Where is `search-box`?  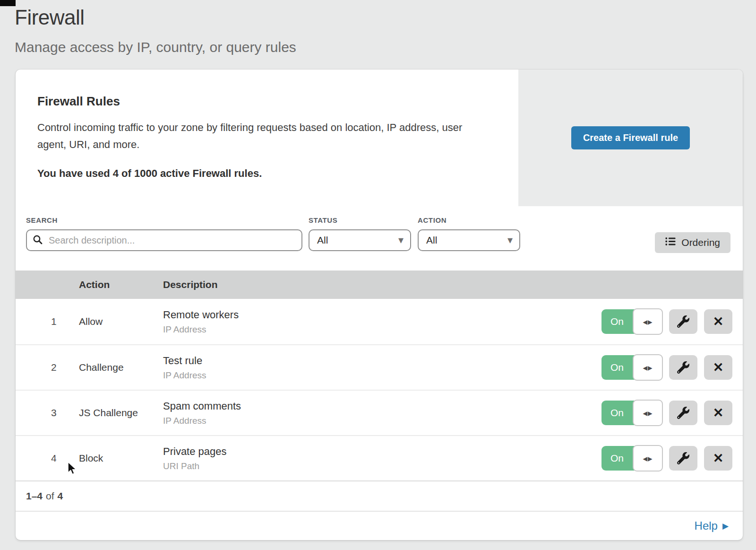 search-box is located at coordinates (164, 240).